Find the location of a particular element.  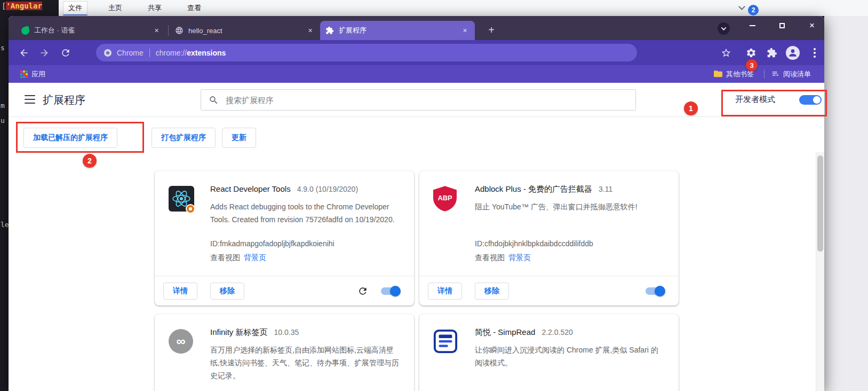

annotation-step-2: 2 is located at coordinates (90, 161).